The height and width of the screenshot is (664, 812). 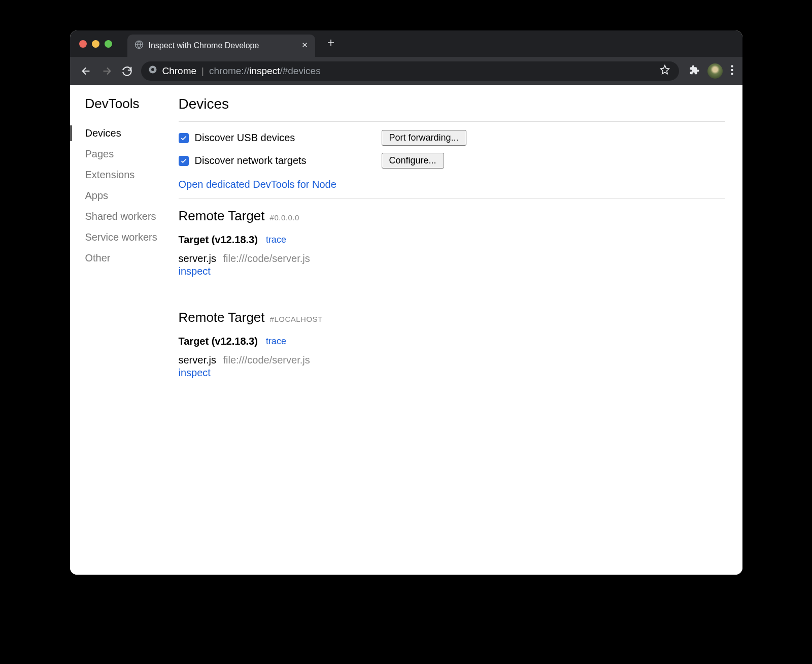 What do you see at coordinates (97, 195) in the screenshot?
I see `sidebar-item-label: Apps` at bounding box center [97, 195].